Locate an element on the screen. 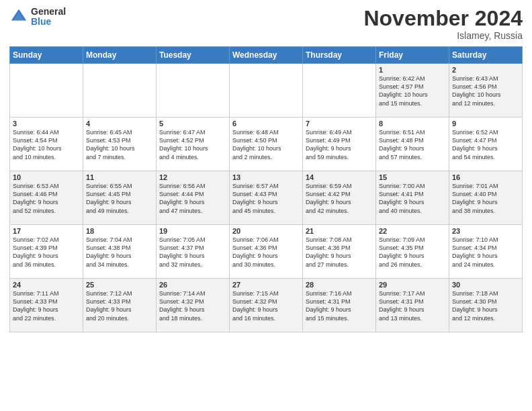  calendar-week-5: 24Sunrise: 7:11 AM Sunset: 4:33 PM Dayli… is located at coordinates (266, 306).